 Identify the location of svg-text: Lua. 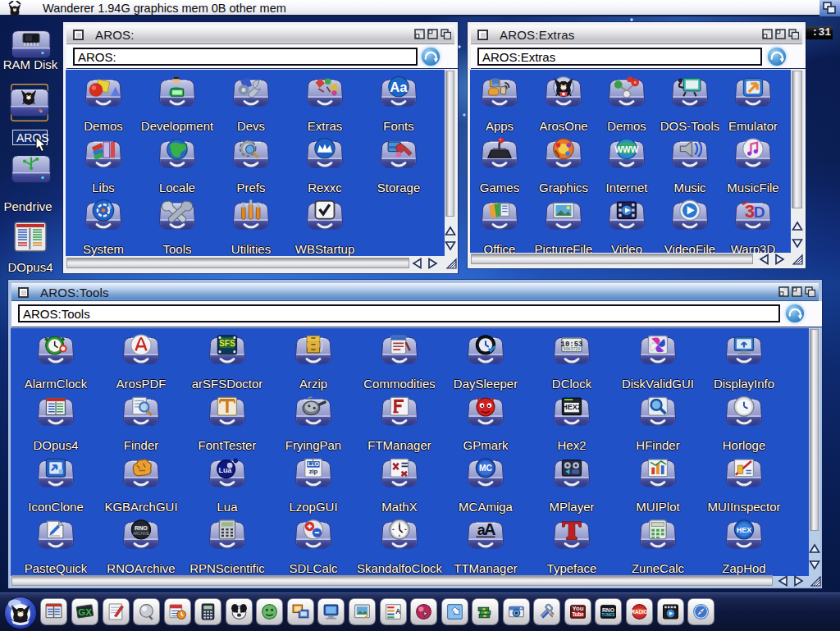
(225, 470).